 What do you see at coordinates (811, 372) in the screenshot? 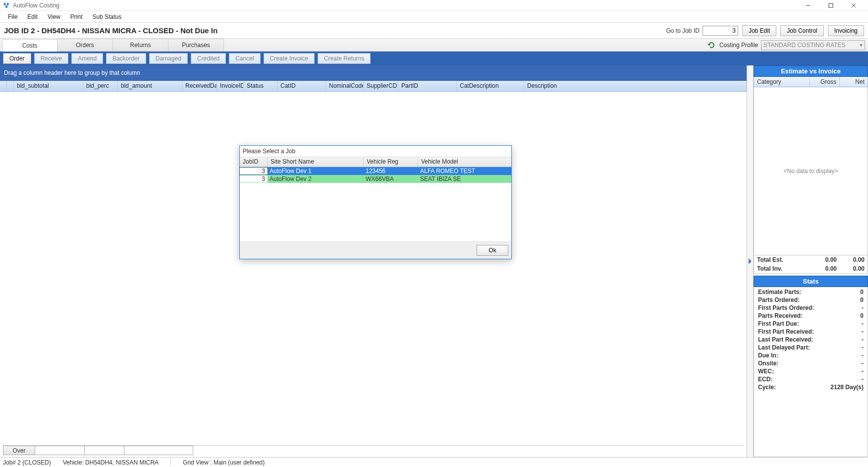
I see `stats-body: Estimate Parts:0Parts Ordered:0First Par…` at bounding box center [811, 372].